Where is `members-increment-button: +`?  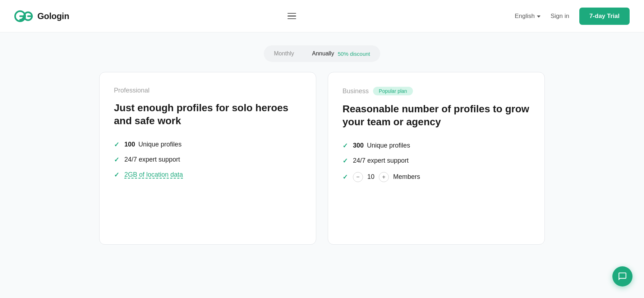 members-increment-button: + is located at coordinates (384, 177).